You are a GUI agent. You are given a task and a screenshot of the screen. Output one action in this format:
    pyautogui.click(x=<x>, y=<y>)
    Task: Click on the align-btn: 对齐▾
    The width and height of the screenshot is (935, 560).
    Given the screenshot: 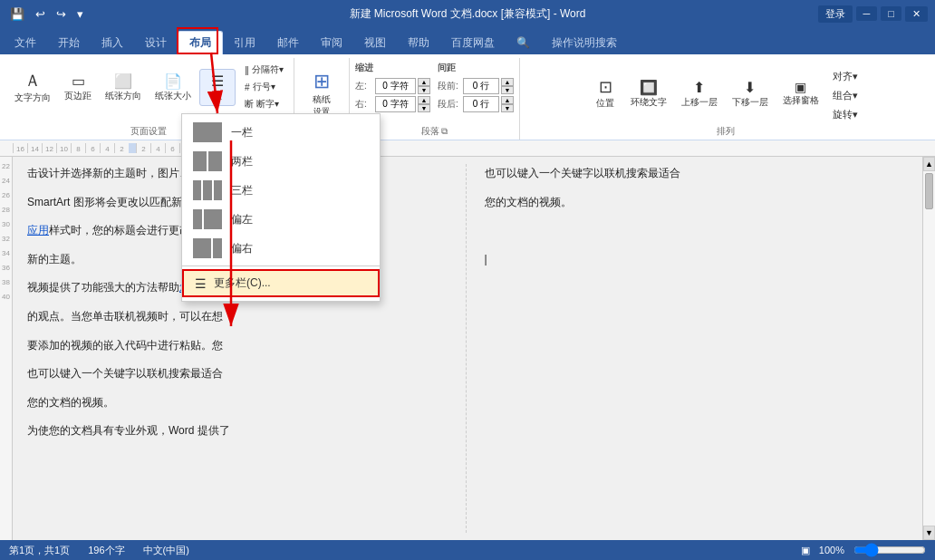 What is the action you would take?
    pyautogui.click(x=845, y=76)
    